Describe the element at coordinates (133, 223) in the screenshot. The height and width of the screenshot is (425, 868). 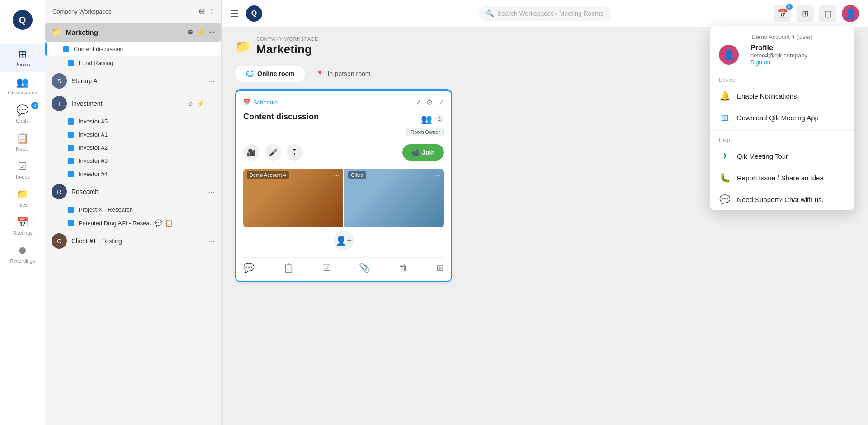
I see `room-patented-drug: Patented Drug API - Resea... 💬 📋` at that location.